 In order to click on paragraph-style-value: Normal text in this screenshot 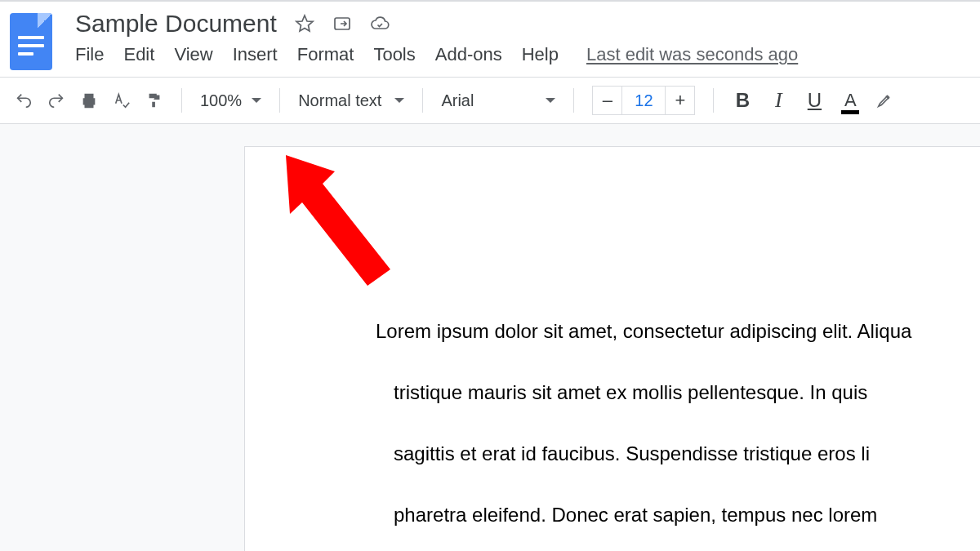, I will do `click(340, 101)`.